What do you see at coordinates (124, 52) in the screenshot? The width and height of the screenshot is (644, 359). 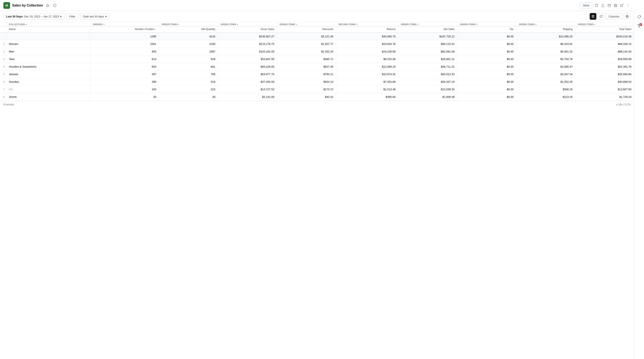 I see `row-orders: 993` at bounding box center [124, 52].